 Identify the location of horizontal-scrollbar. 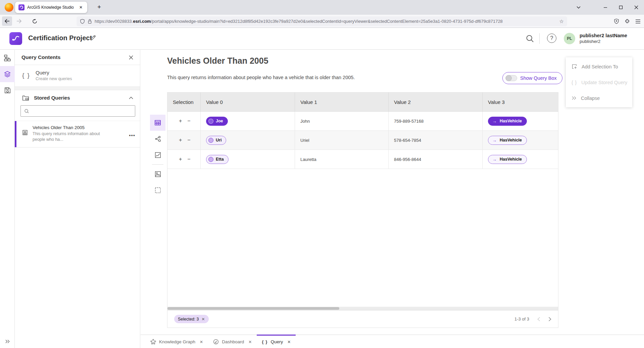
(363, 308).